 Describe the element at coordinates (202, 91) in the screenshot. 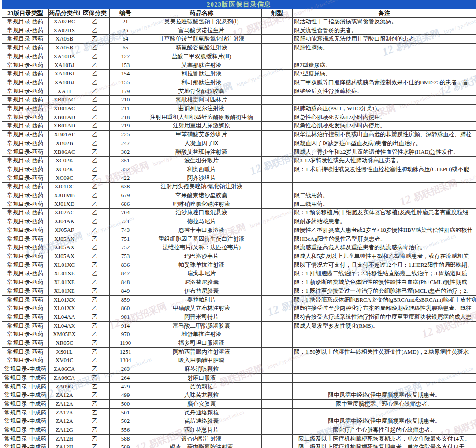

I see `cell-drug-name: 艾地骨化醇软胶囊` at that location.